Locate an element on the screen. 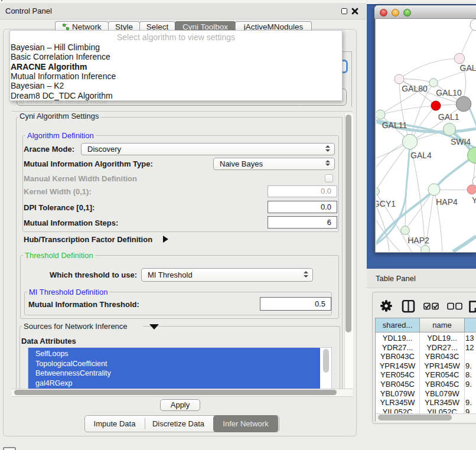 The width and height of the screenshot is (476, 450). svg-text: HAP2 is located at coordinates (418, 240).